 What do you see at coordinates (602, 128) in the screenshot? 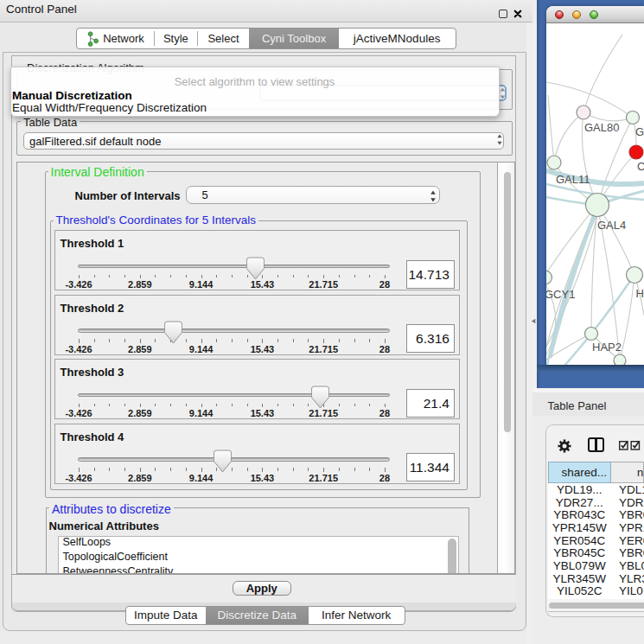
I see `svg-text: GAL80` at bounding box center [602, 128].